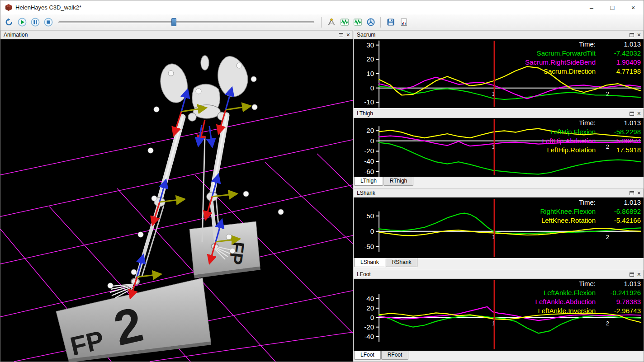  What do you see at coordinates (22, 23) in the screenshot?
I see `play-button` at bounding box center [22, 23].